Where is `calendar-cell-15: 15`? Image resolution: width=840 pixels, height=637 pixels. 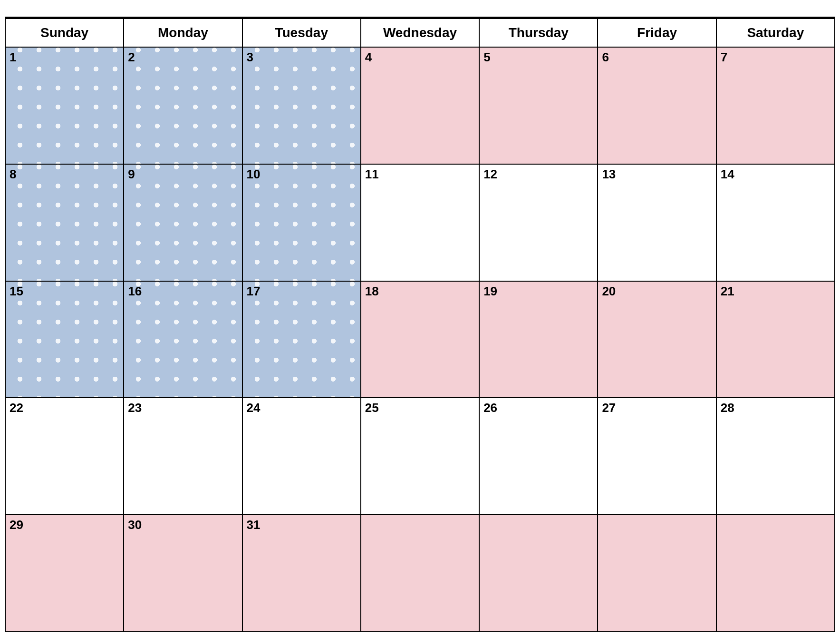 calendar-cell-15: 15 is located at coordinates (65, 340).